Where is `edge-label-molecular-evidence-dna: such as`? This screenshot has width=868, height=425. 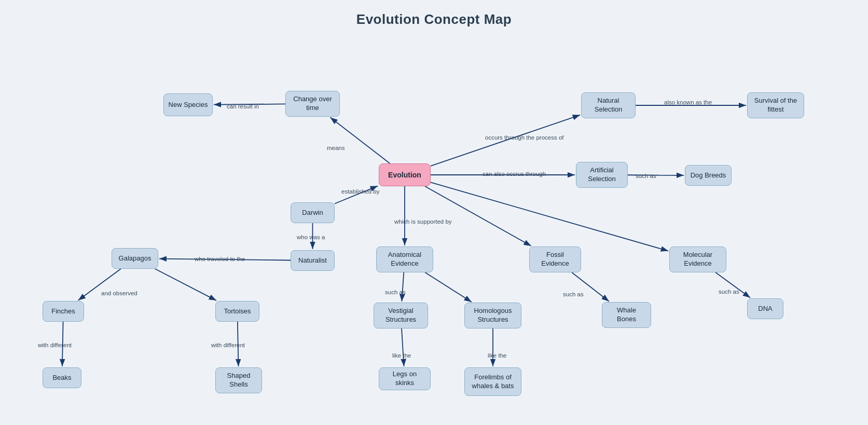 edge-label-molecular-evidence-dna: such as is located at coordinates (729, 292).